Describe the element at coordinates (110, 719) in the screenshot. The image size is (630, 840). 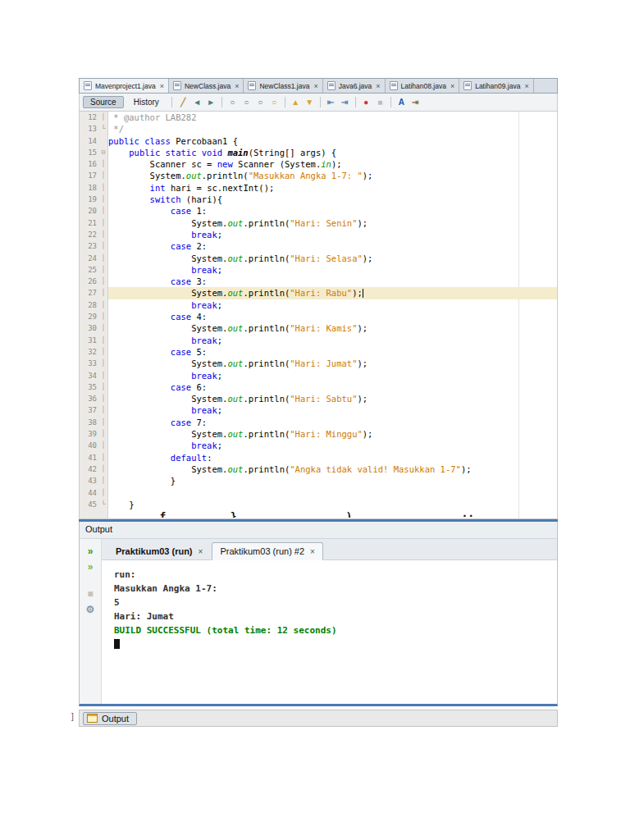
I see `output-toggle-button: Output` at that location.